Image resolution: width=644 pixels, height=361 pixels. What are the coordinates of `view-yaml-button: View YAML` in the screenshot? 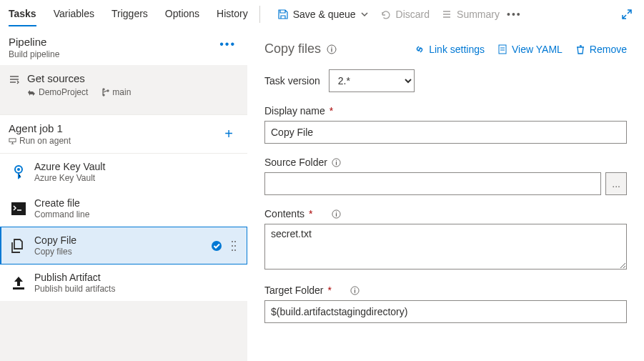 It's located at (530, 49).